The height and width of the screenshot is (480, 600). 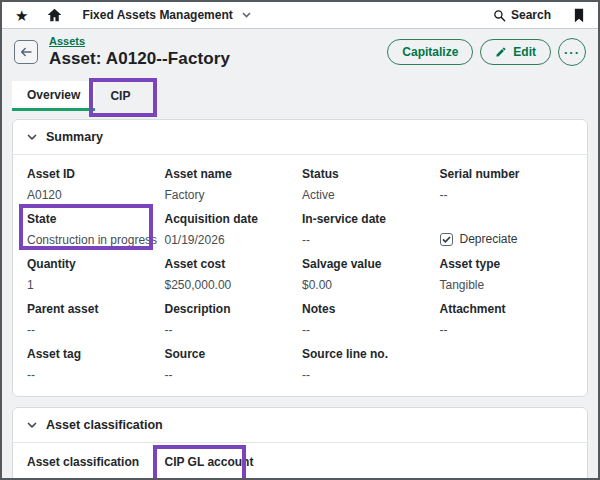 I want to click on tabbar: Overview CIP, so click(x=300, y=94).